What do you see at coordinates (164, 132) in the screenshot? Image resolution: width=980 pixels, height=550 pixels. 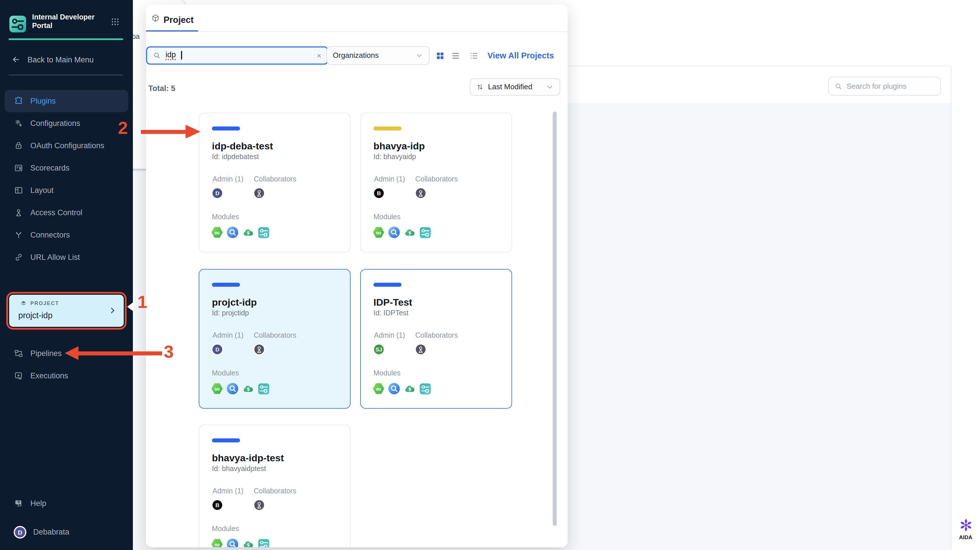 I see `annotation-2-arrow-shaft` at bounding box center [164, 132].